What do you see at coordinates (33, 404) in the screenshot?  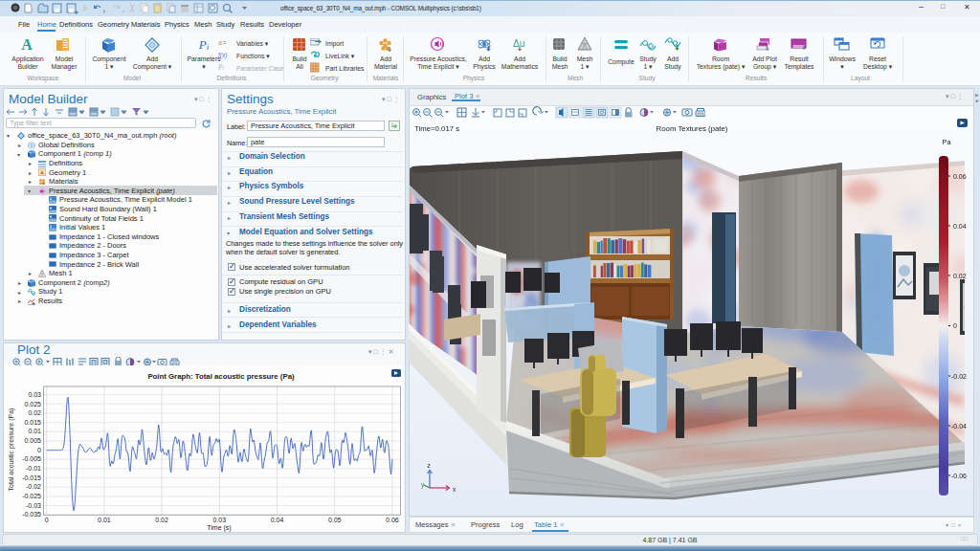 I see `svg-text: 0.025` at bounding box center [33, 404].